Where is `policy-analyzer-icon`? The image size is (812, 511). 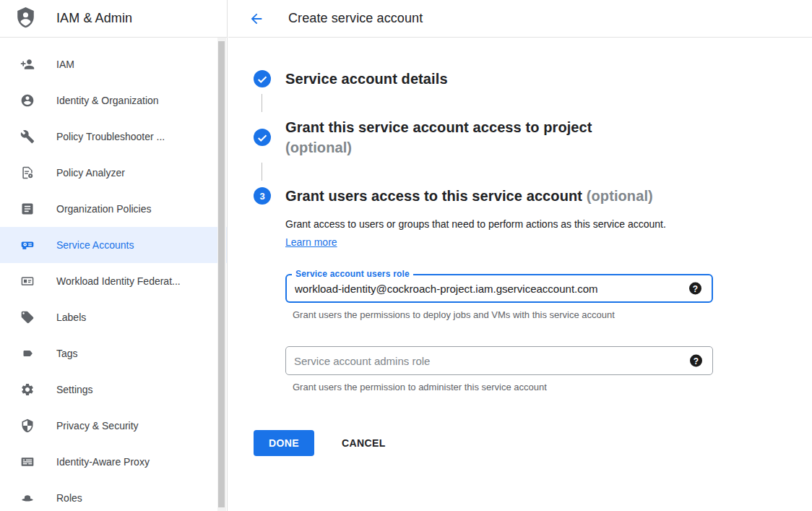
policy-analyzer-icon is located at coordinates (27, 173).